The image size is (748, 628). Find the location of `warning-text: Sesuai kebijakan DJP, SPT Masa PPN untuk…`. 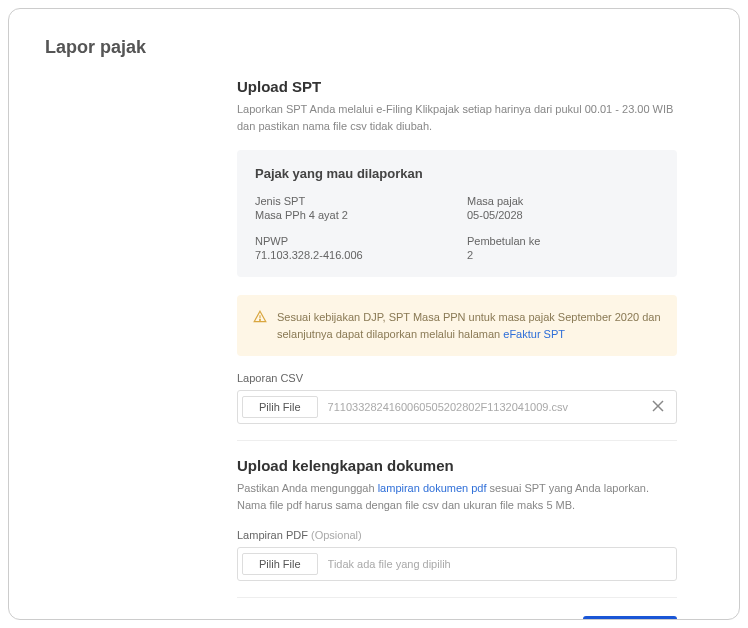

warning-text: Sesuai kebijakan DJP, SPT Masa PPN untuk… is located at coordinates (469, 326).